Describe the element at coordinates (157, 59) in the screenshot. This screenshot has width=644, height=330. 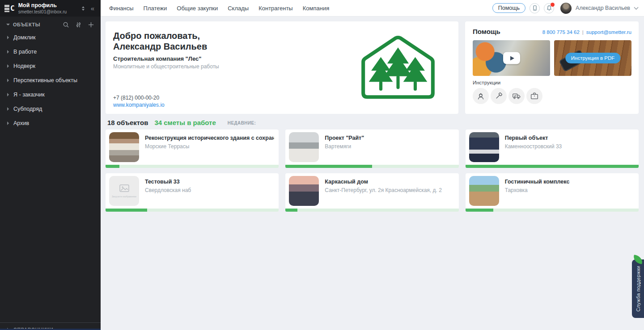
I see `company-name: Строительная компания "Лес"` at that location.